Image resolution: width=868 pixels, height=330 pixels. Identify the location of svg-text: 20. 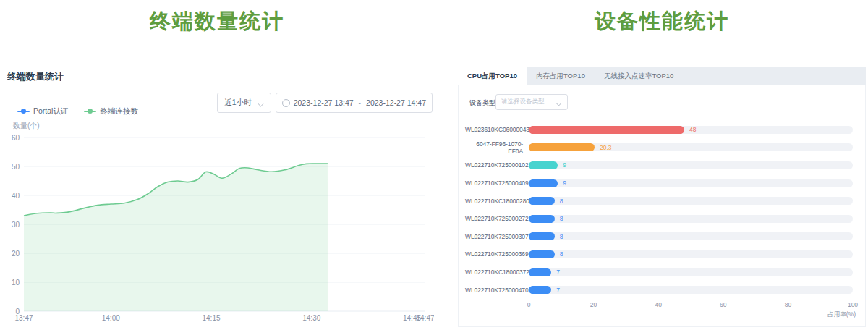
(16, 253).